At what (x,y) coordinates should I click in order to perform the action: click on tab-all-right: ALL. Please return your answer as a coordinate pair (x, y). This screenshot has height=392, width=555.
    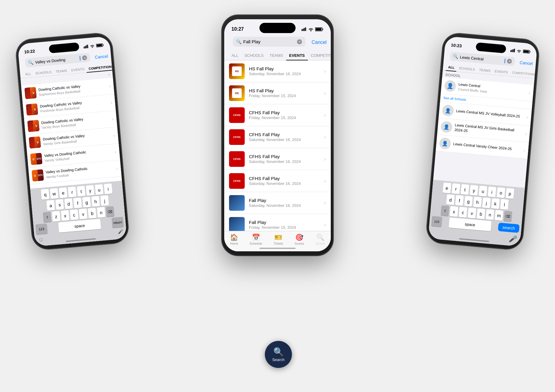
    Looking at the image, I should click on (451, 67).